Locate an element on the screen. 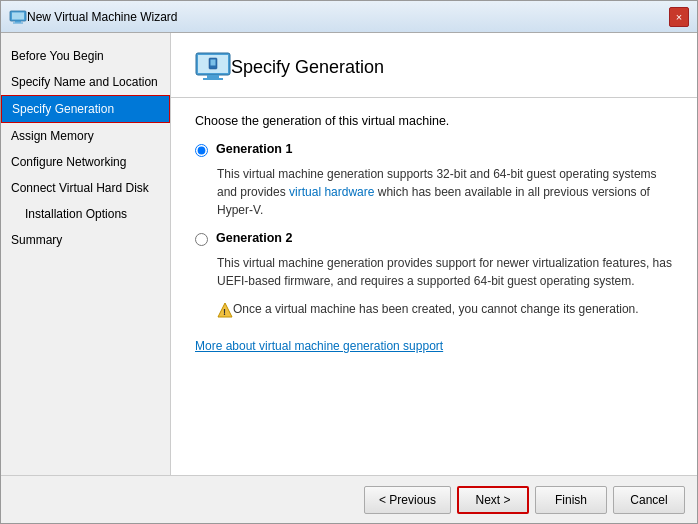 The image size is (698, 524). warning-icon: ! is located at coordinates (225, 310).